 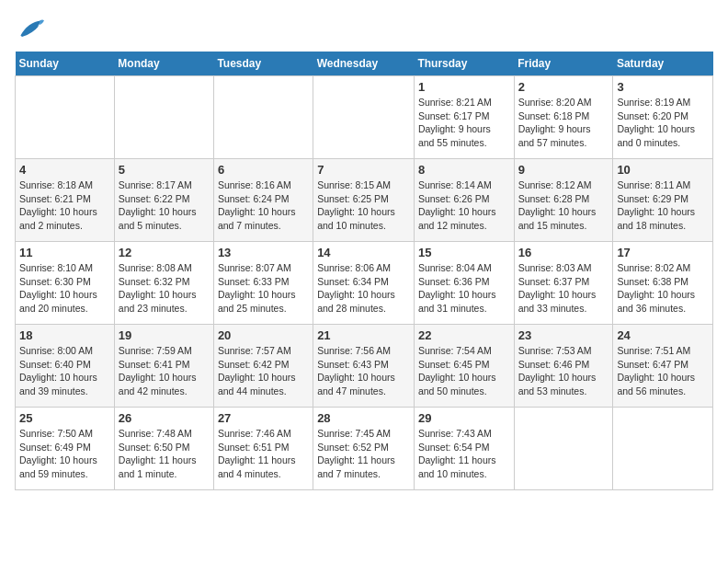 I want to click on calendar-cell: 20Sunrise: 7:57 AMSunset: 6:42 PMDayligh…, so click(x=263, y=366).